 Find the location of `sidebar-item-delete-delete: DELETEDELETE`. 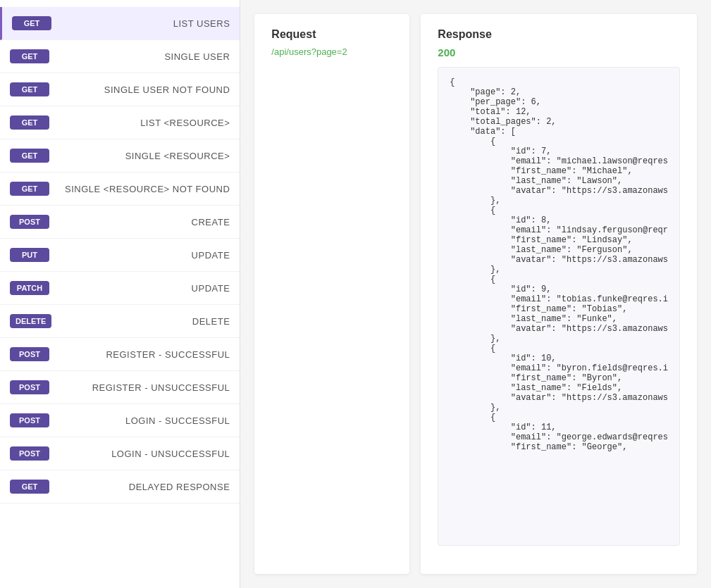

sidebar-item-delete-delete: DELETEDELETE is located at coordinates (120, 321).